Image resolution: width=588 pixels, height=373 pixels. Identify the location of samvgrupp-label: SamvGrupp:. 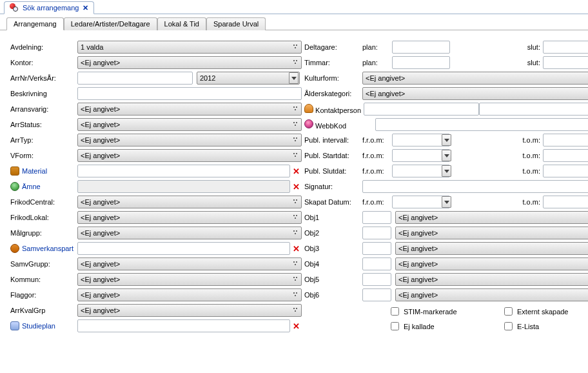
(44, 264).